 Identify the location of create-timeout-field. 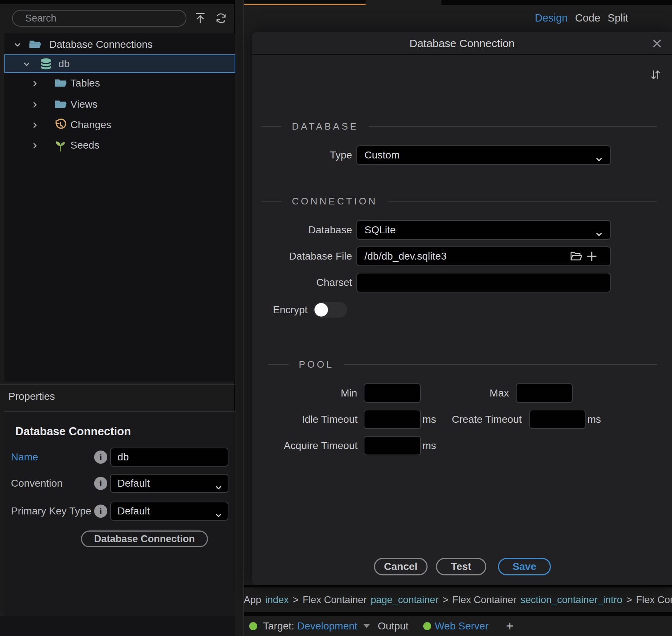
(557, 419).